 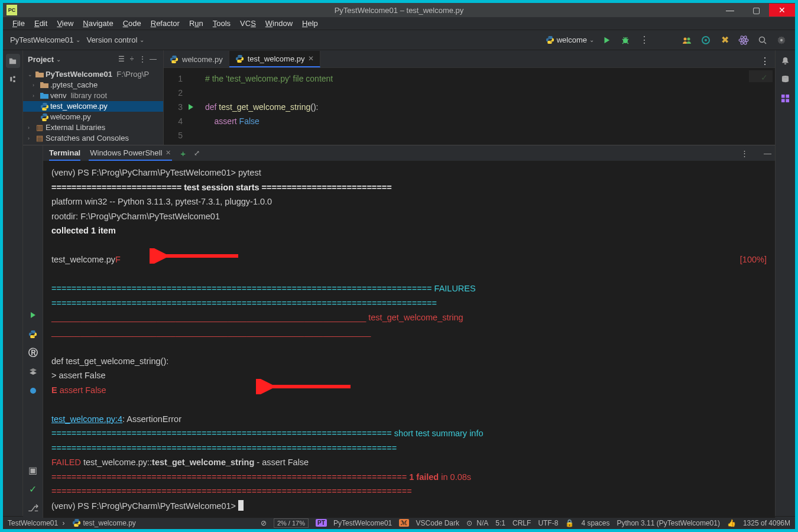 What do you see at coordinates (469, 98) in the screenshot?
I see `code-editor: welcome.py test_welcome.py ✕ ⋮ 1 2 3` at bounding box center [469, 98].